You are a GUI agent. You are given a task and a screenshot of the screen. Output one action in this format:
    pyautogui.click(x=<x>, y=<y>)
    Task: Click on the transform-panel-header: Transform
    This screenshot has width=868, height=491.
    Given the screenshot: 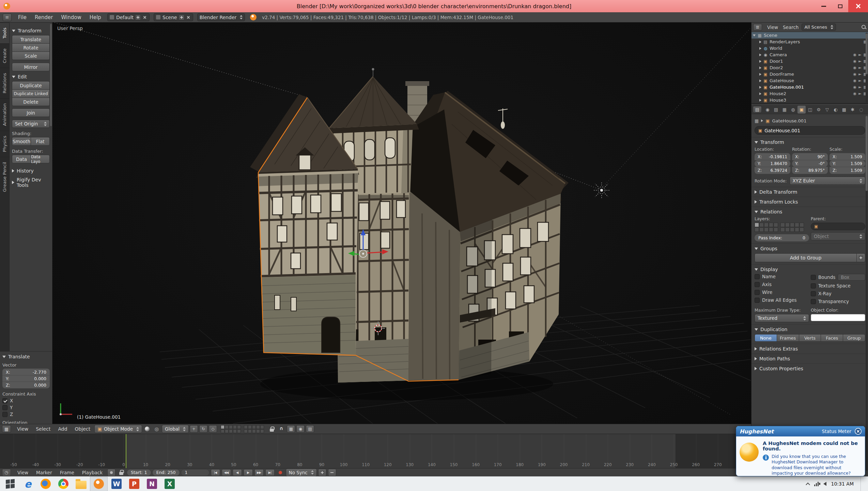 What is the action you would take?
    pyautogui.click(x=31, y=31)
    